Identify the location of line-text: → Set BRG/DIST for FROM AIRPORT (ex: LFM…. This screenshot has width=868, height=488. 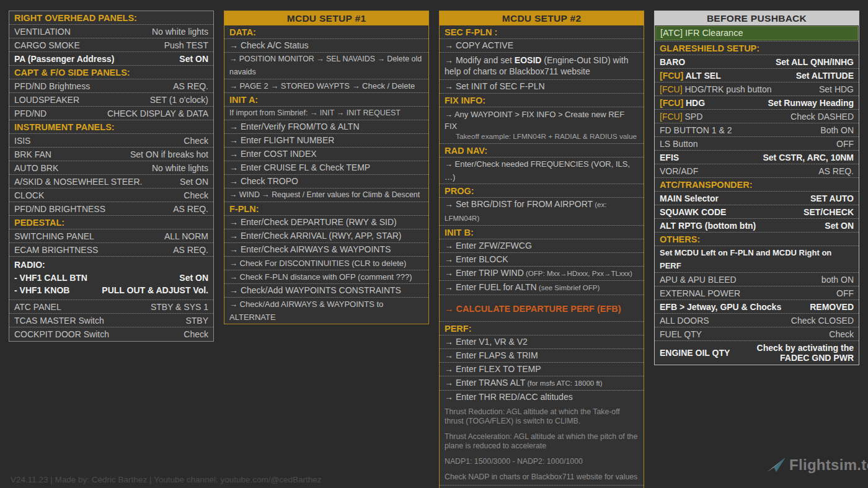
(542, 211).